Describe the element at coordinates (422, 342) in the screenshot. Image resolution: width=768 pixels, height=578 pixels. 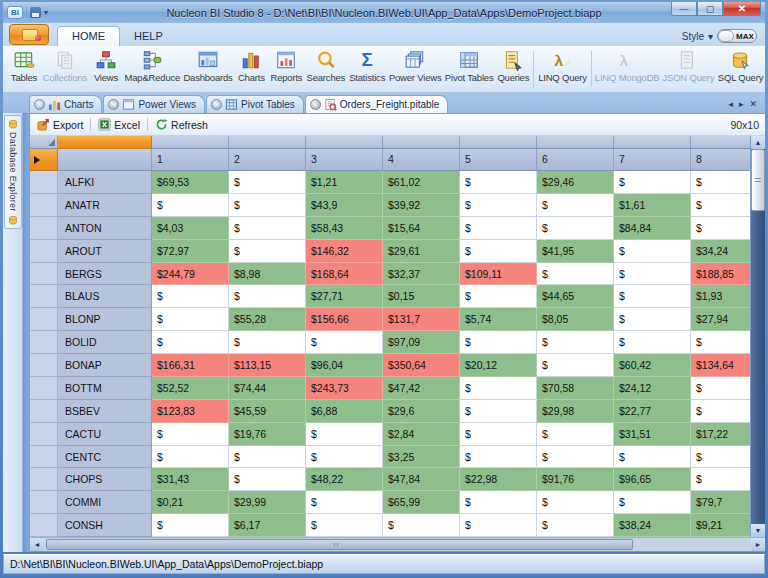
I see `grid-cell: $97,09` at that location.